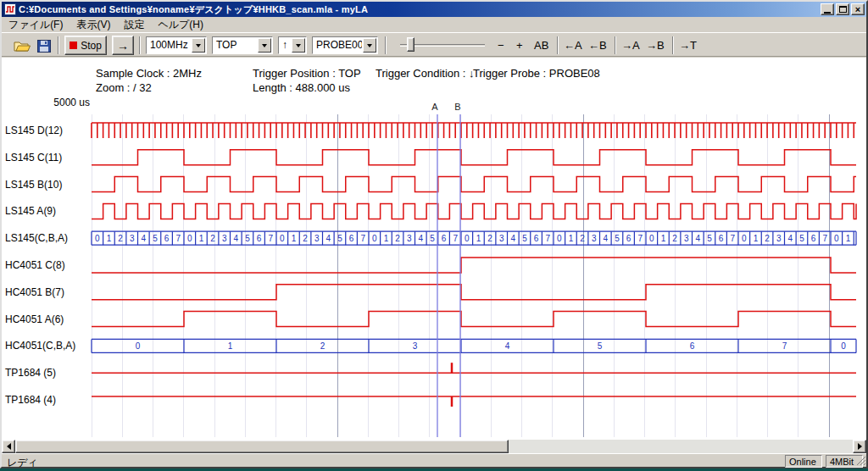 The image size is (868, 471). I want to click on channel-label: HC4051 B(7), so click(35, 292).